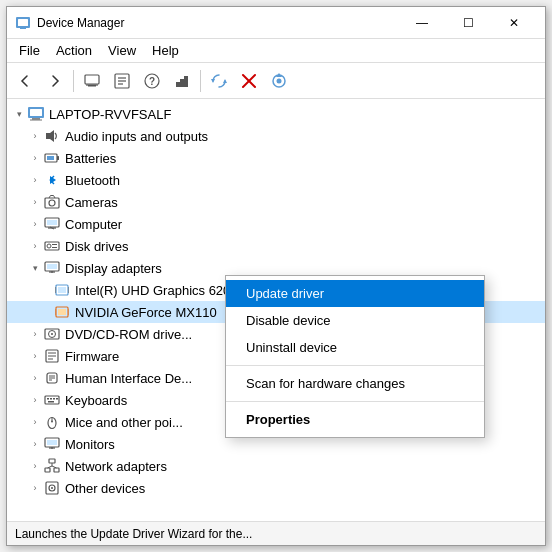 The height and width of the screenshot is (552, 552). Describe the element at coordinates (276, 136) in the screenshot. I see `tree-audio: › Audio inputs and outputs` at that location.